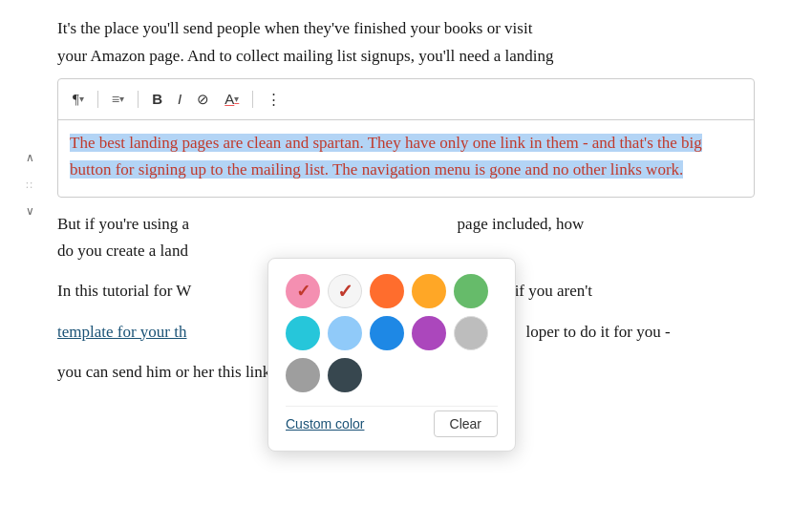 This screenshot has width=812, height=505. Describe the element at coordinates (303, 375) in the screenshot. I see `color-swatch-gray` at that location.